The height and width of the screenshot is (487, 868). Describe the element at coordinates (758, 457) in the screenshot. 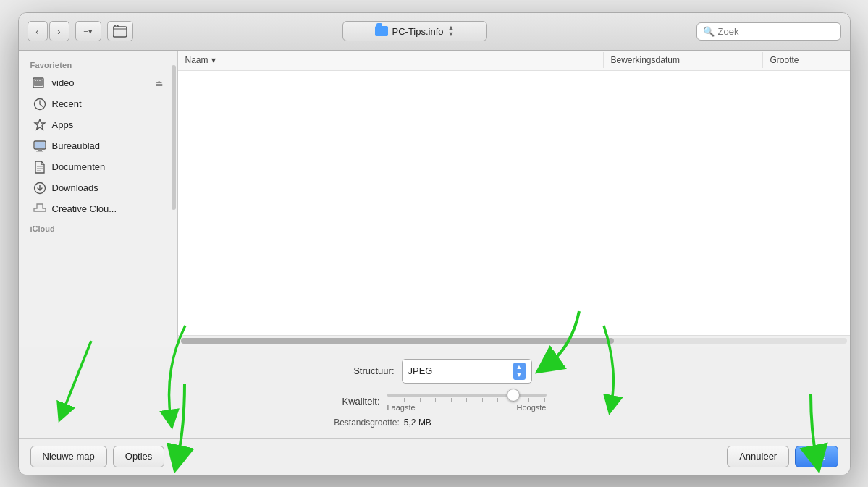

I see `annuleer-button: Annuleer` at that location.